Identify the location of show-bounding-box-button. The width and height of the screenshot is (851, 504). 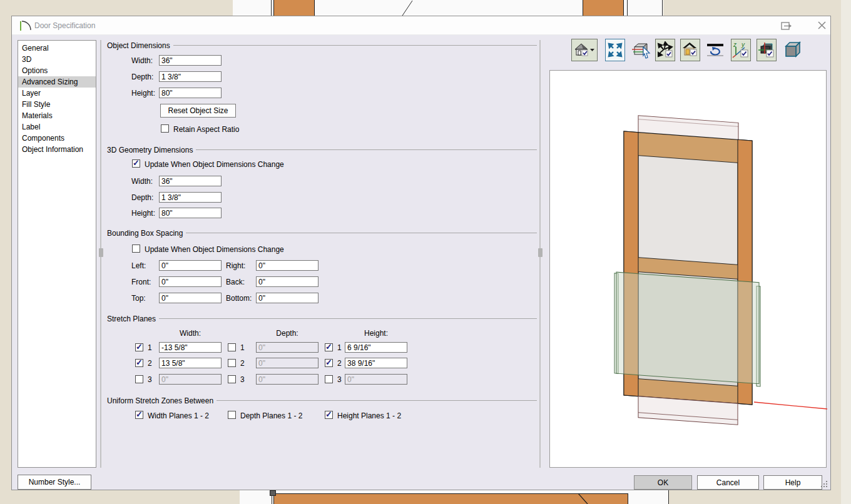
(767, 50).